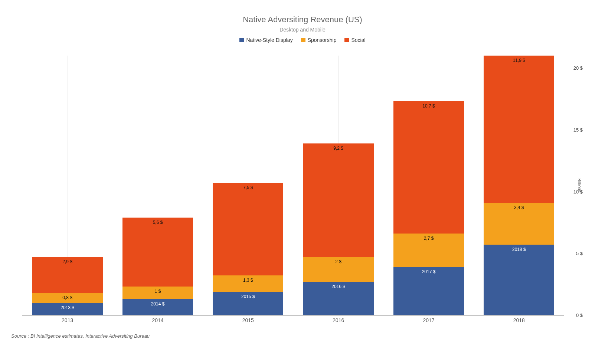 The image size is (605, 364). Describe the element at coordinates (355, 40) in the screenshot. I see `legend-item-social: Social` at that location.